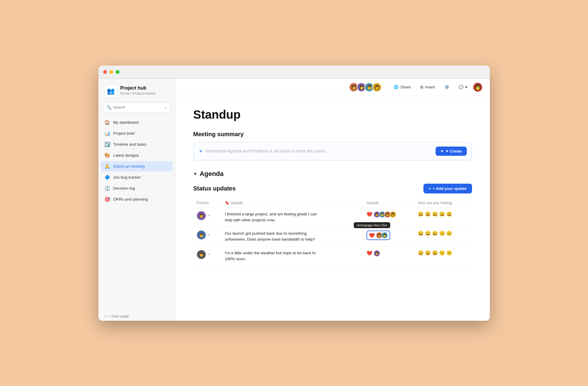  What do you see at coordinates (388, 237) in the screenshot?
I see `upvote-cell-highlighted: ❤️ 👩 👨 Homepage Hero Doc` at bounding box center [388, 237].